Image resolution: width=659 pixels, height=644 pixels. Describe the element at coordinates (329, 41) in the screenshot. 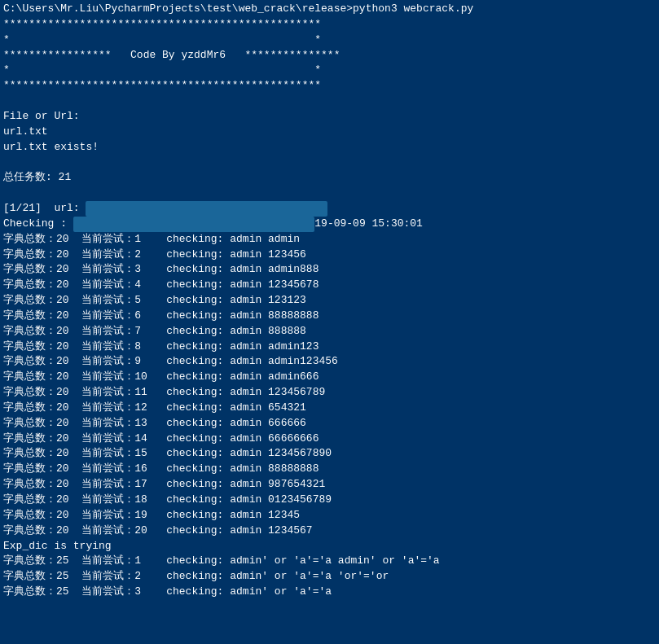

I see `stars-line-2: * *` at that location.